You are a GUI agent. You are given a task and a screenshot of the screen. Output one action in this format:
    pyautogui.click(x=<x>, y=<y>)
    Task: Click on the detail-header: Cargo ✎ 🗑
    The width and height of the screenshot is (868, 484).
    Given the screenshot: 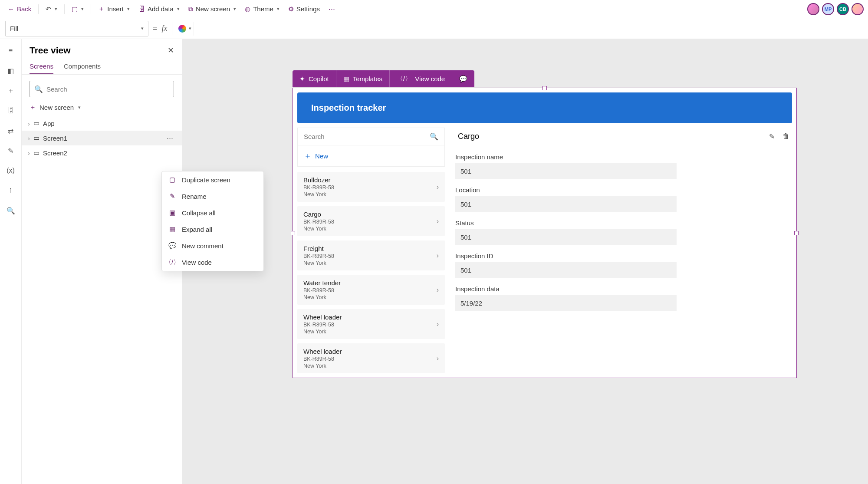 What is the action you would take?
    pyautogui.click(x=624, y=137)
    